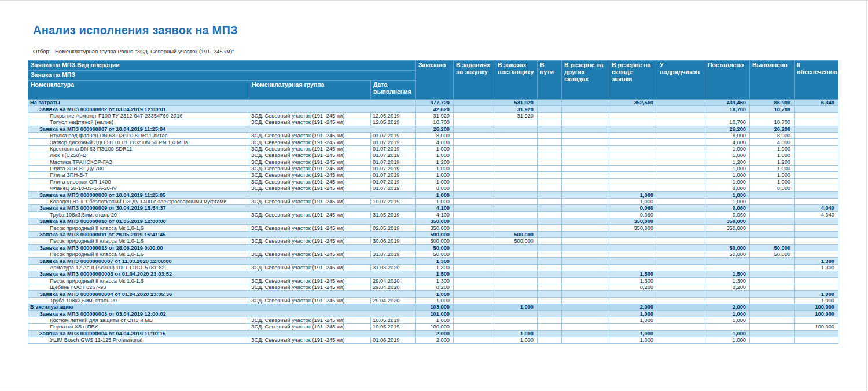 The width and height of the screenshot is (868, 391). What do you see at coordinates (393, 287) in the screenshot?
I see `execution-date-cell: 29.04.2020` at bounding box center [393, 287].